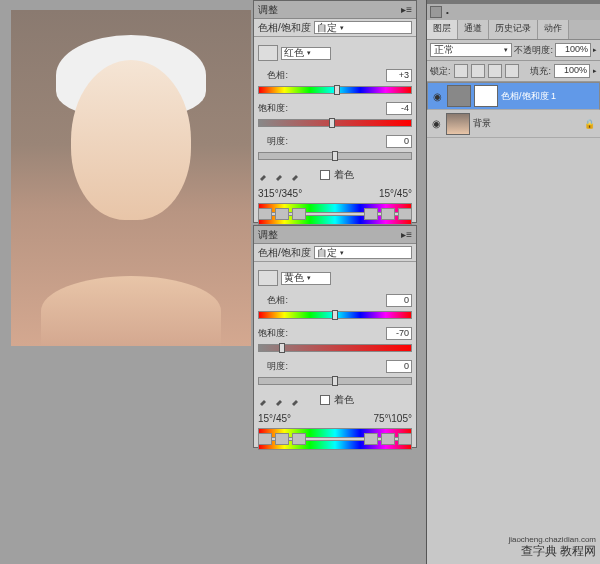 This screenshot has width=600, height=564. I want to click on lock-all-icon, so click(512, 71).